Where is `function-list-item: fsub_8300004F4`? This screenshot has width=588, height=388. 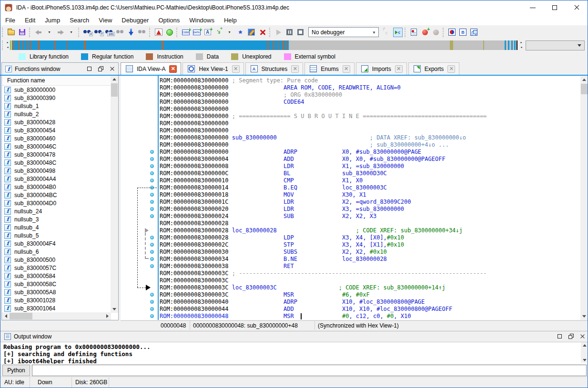
function-list-item: fsub_8300004F4 is located at coordinates (56, 244).